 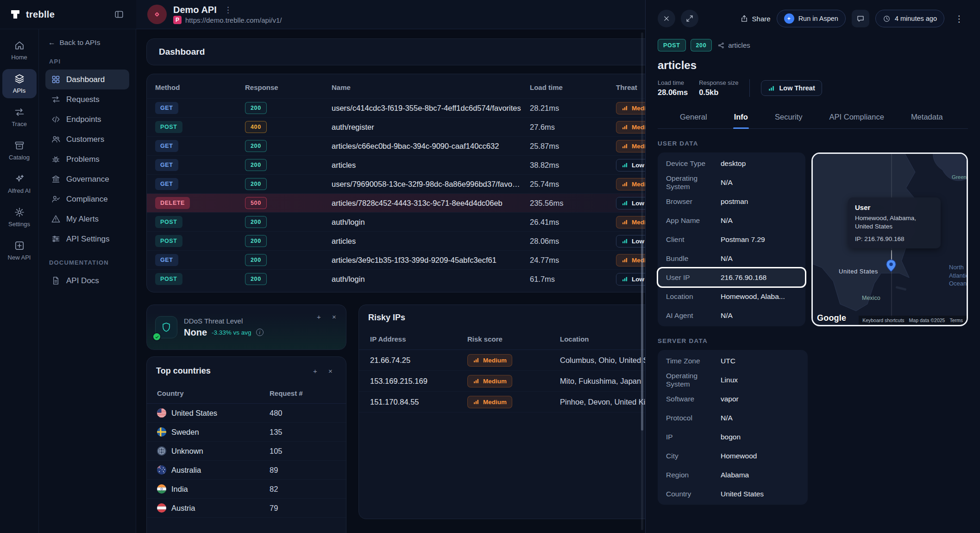 I want to click on run-in-aspen-button: Run in Aspen, so click(x=811, y=19).